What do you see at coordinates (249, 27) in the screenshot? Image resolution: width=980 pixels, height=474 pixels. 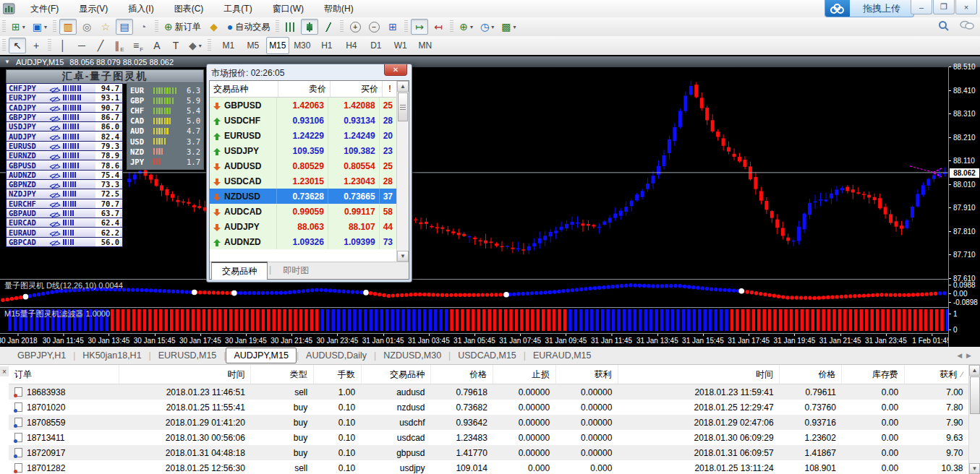 I see `autotrading-button: ●自动交易` at bounding box center [249, 27].